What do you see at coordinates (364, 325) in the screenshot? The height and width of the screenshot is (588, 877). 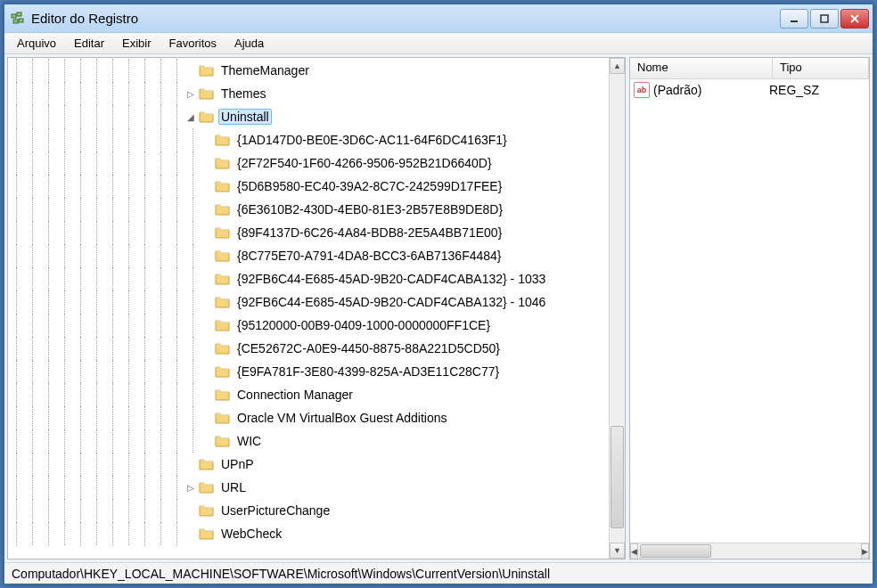 I see `tree-item-label: {95120000-00B9-0409-1000-0000000FF1CE}` at bounding box center [364, 325].